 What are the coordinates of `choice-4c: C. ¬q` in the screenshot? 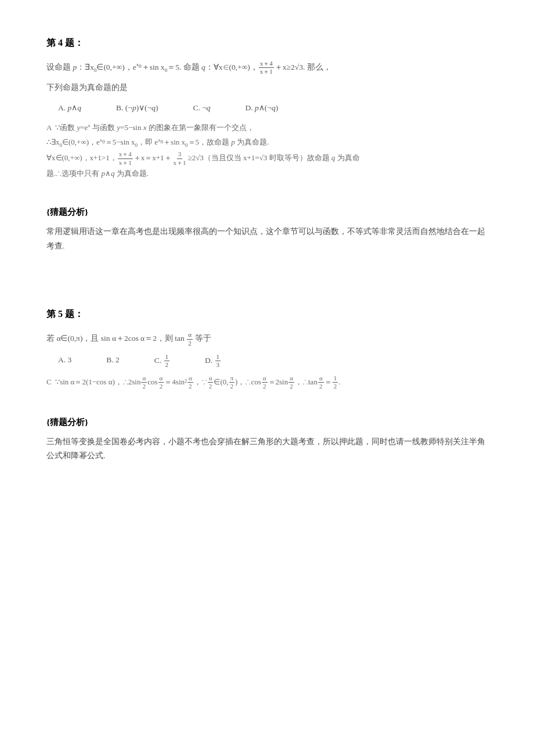 It's located at (201, 108).